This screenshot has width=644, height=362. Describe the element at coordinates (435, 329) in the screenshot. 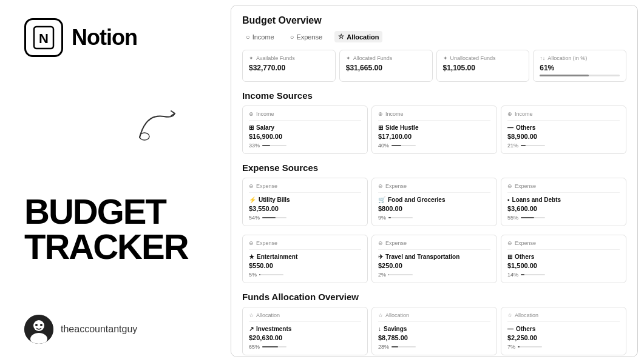

I see `allocation-savings-name: ↓ Savings` at that location.